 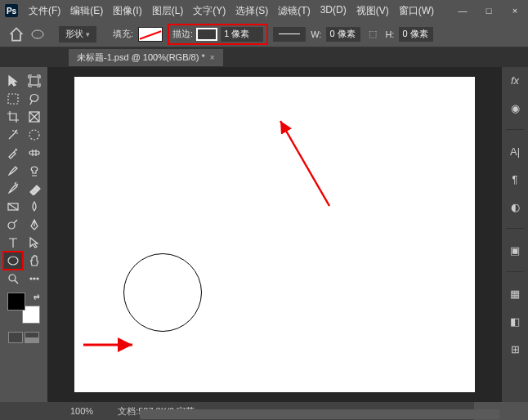 I want to click on eraser-tool, so click(x=34, y=189).